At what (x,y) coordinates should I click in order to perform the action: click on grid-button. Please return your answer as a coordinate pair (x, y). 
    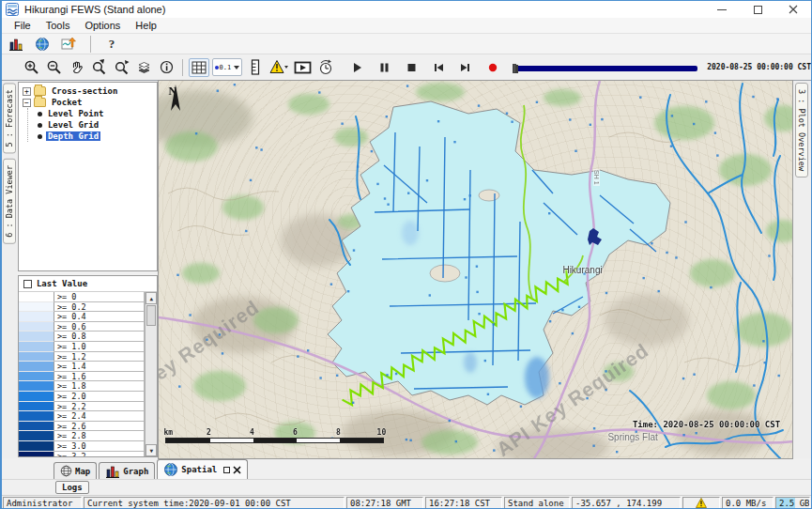
    Looking at the image, I should click on (199, 68).